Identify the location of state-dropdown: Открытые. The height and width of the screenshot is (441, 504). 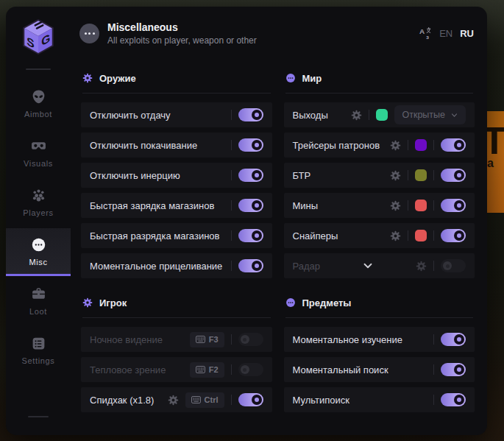
(430, 115).